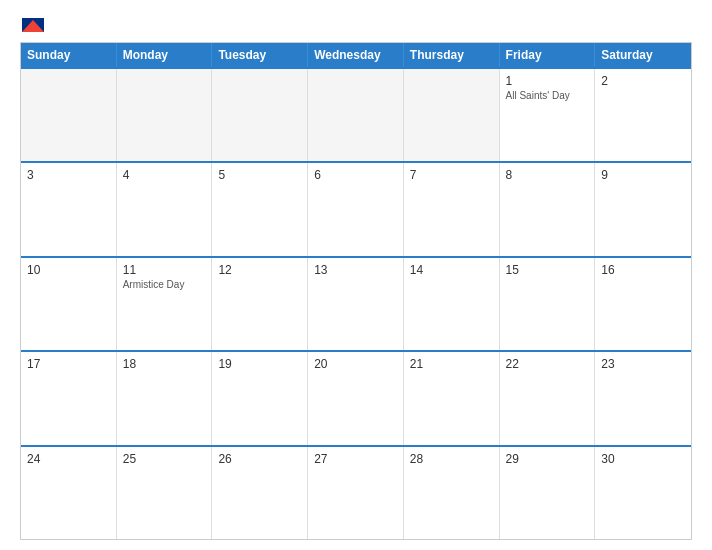  Describe the element at coordinates (356, 55) in the screenshot. I see `cal-header-wednesday: Wednesday` at that location.